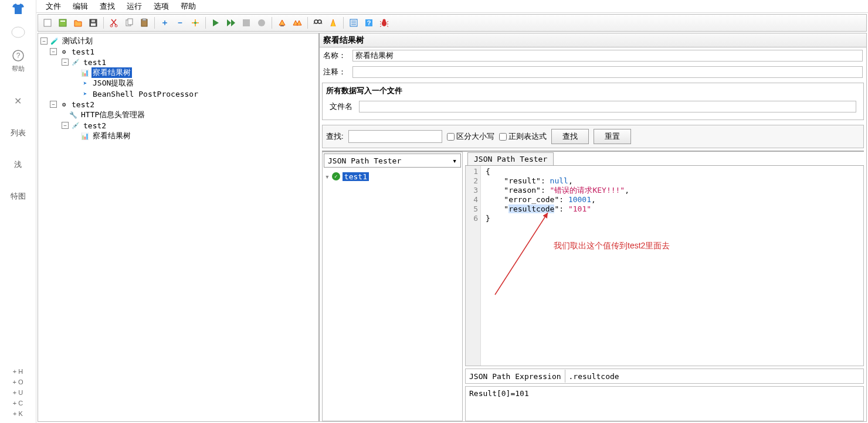 The image size is (868, 423). I want to click on tree-root: − 🧪 测试计划, so click(178, 41).